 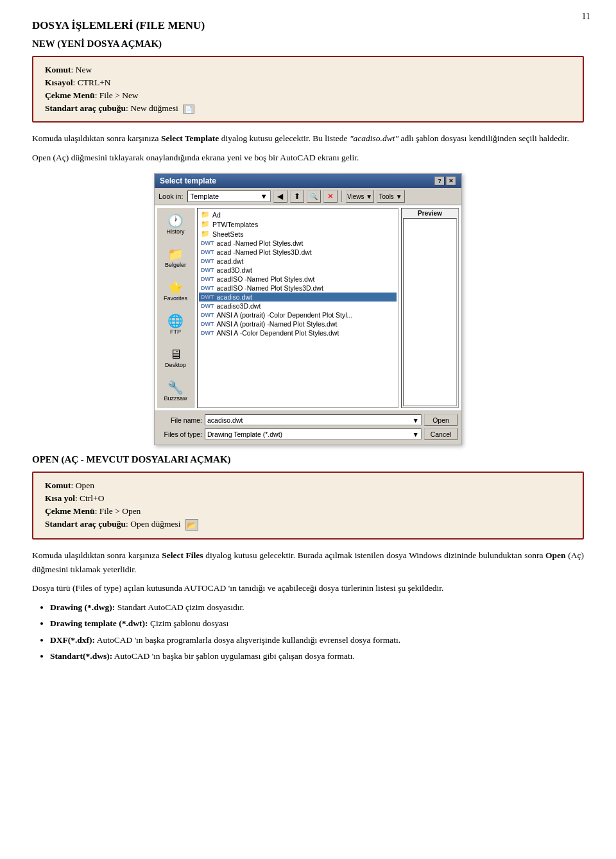 I want to click on file-item-acad-named3d: DWT acad -Named Plot Styles3D.dwt, so click(x=298, y=252).